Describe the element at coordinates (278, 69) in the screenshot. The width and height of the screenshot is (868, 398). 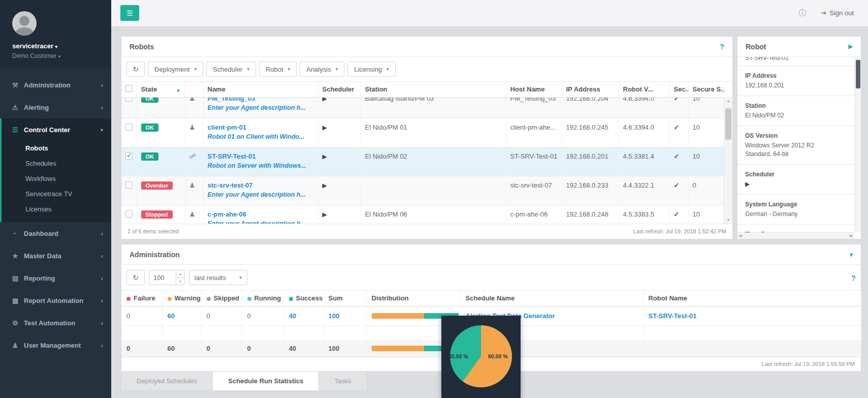
I see `robot-dropdown: Robot▾` at that location.